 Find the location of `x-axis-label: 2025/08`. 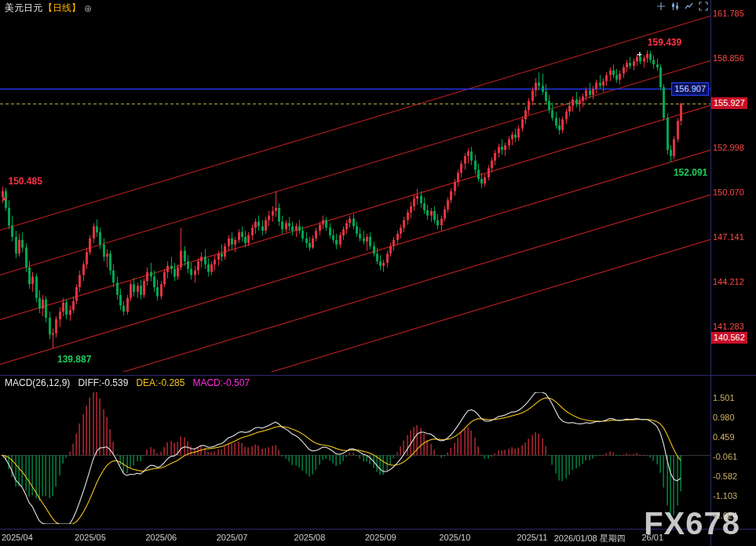

x-axis-label: 2025/08 is located at coordinates (310, 537).